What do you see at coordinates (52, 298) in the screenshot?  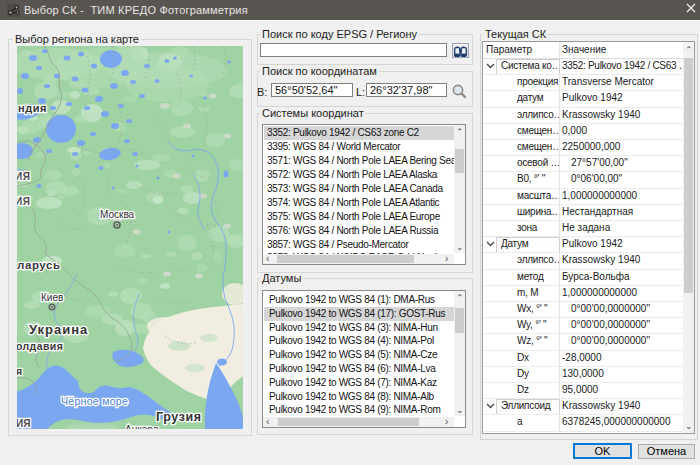 I see `svg-text: Киев` at bounding box center [52, 298].